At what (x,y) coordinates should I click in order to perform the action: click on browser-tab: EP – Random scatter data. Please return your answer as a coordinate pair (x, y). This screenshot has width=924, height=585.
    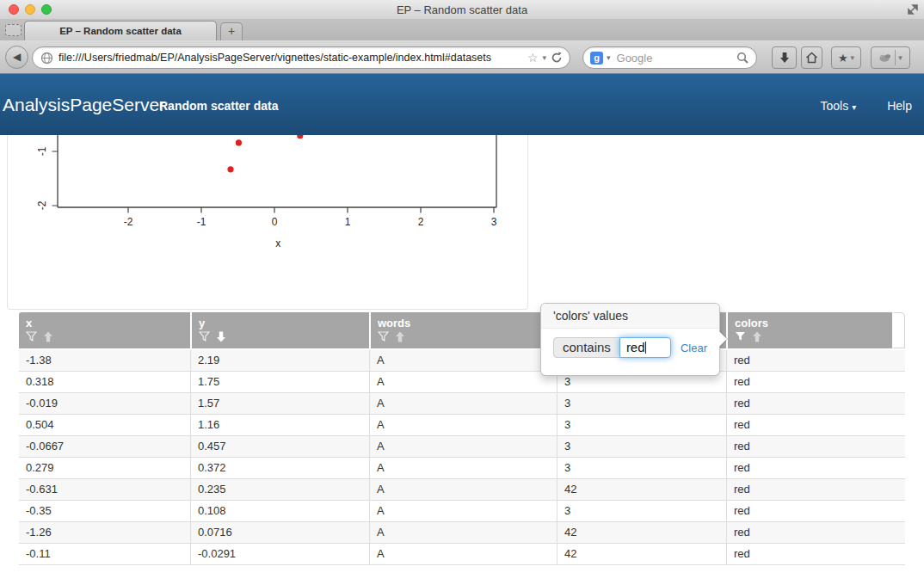
    Looking at the image, I should click on (120, 31).